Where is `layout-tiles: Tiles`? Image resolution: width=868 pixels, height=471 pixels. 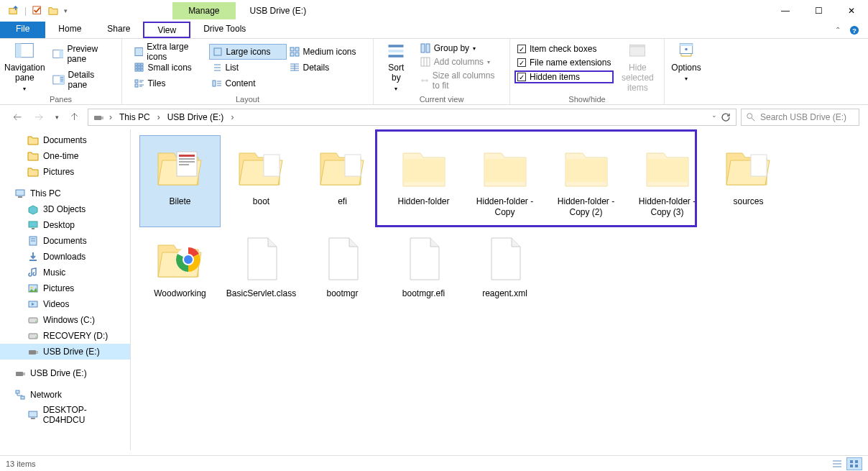 layout-tiles: Tiles is located at coordinates (170, 83).